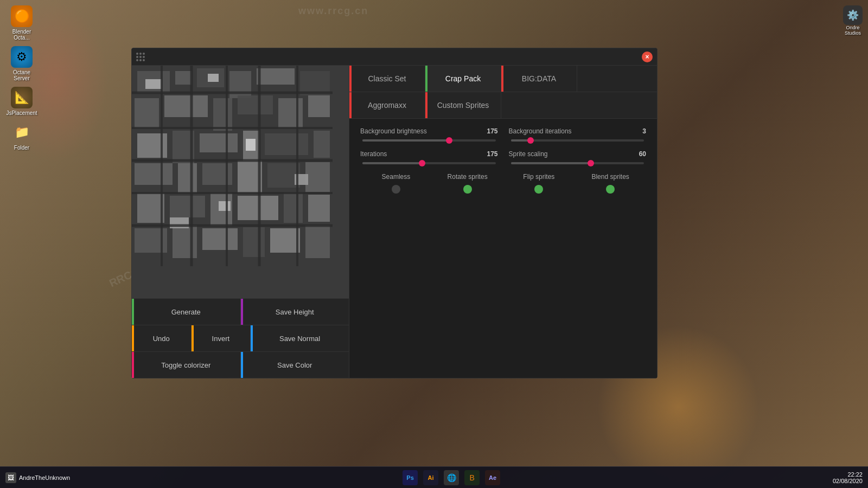 The image size is (868, 488). What do you see at coordinates (503, 160) in the screenshot?
I see `controls-area: Background brightness 175 Background ite…` at bounding box center [503, 160].